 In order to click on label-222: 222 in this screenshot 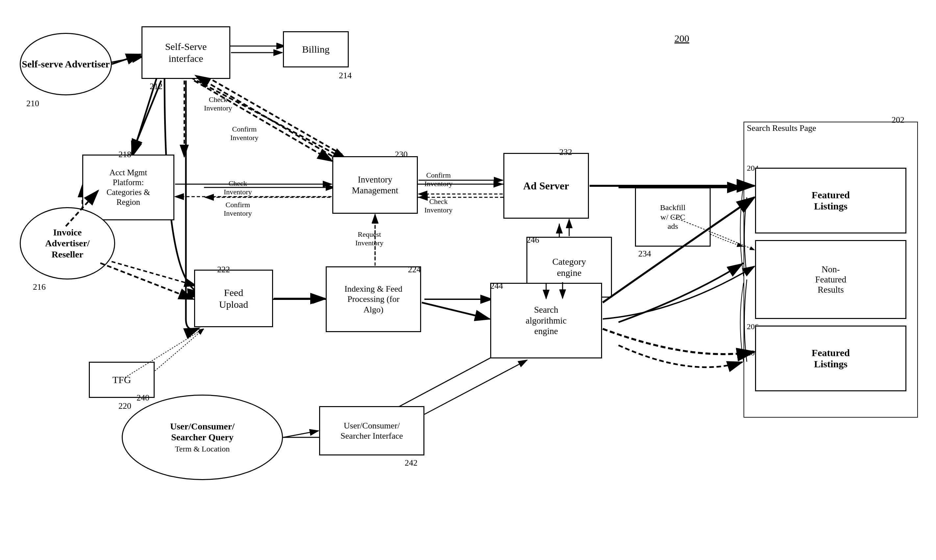, I will do `click(224, 269)`.